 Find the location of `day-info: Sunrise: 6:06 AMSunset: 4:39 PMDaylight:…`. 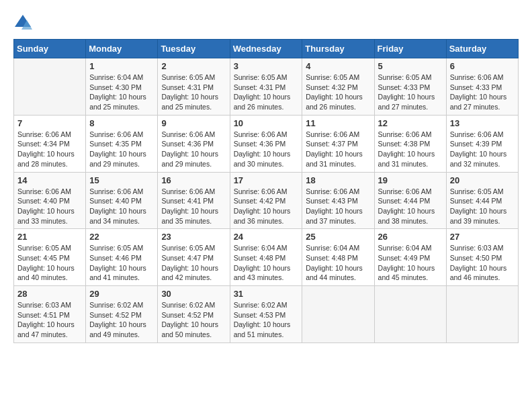

day-info: Sunrise: 6:06 AMSunset: 4:39 PMDaylight:… is located at coordinates (482, 149).